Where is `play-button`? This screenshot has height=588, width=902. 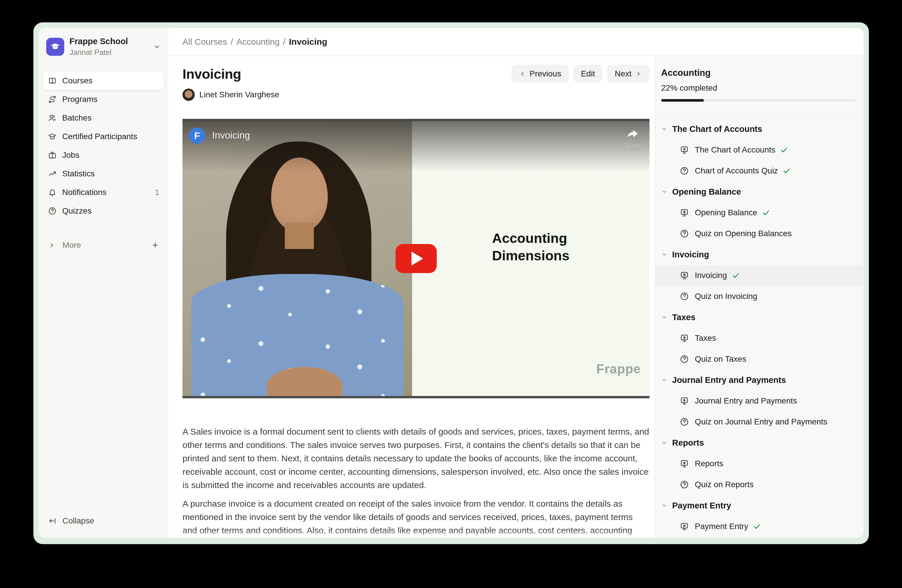 play-button is located at coordinates (416, 258).